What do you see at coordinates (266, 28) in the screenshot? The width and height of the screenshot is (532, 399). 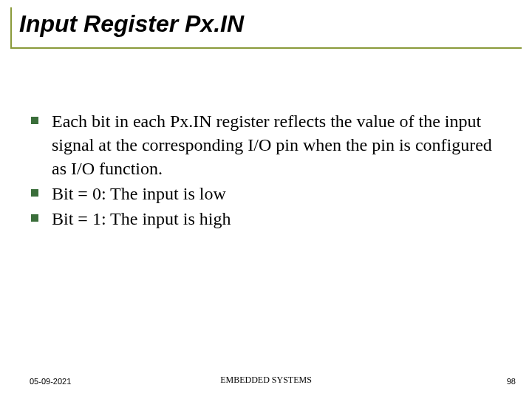 I see `title-container: Input Register Px.IN` at bounding box center [266, 28].